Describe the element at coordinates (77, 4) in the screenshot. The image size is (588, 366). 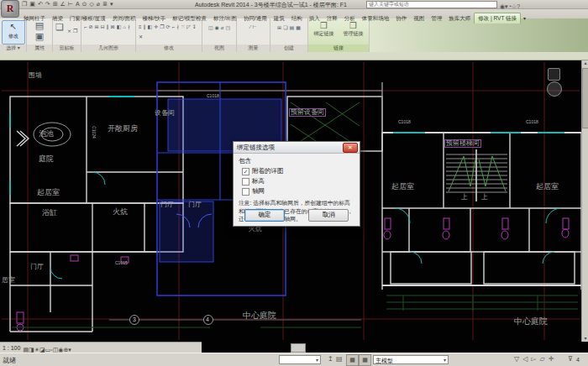
I see `text-icon: A` at that location.